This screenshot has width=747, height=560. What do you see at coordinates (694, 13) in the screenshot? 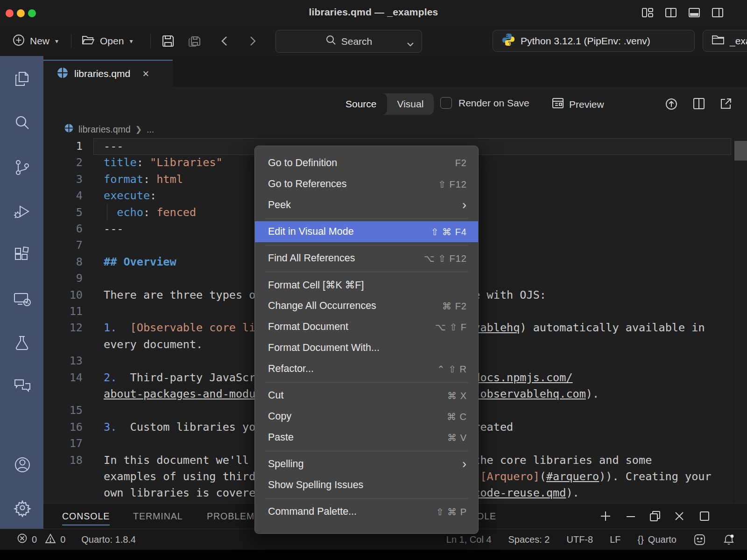
I see `toggle-panel-icon` at bounding box center [694, 13].